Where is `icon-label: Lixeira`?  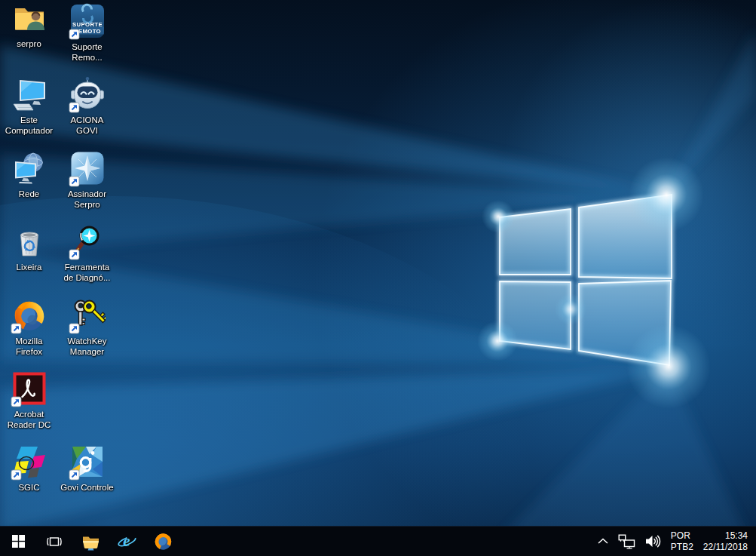 icon-label: Lixeira is located at coordinates (29, 267).